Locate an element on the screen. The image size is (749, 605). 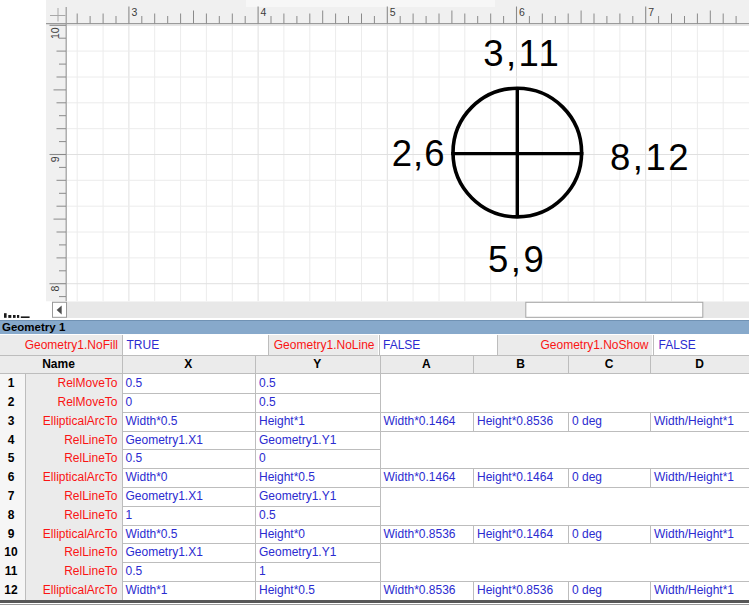
svg-text: 5 is located at coordinates (393, 12).